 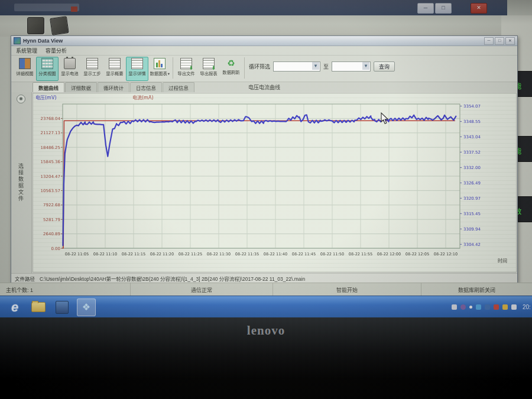 What do you see at coordinates (56, 51) in the screenshot?
I see `menu-capacity: 容量分析` at bounding box center [56, 51].